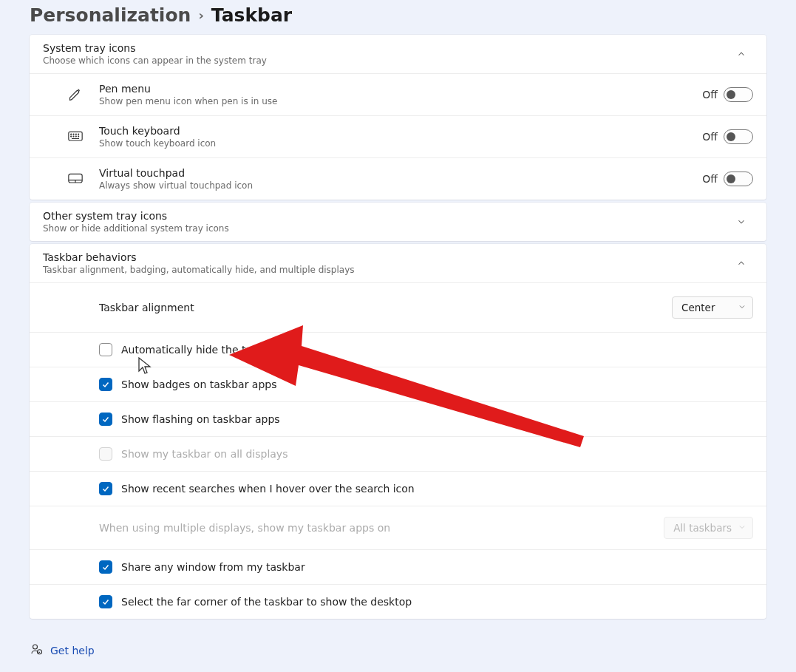 This screenshot has height=672, width=796. What do you see at coordinates (401, 101) in the screenshot?
I see `setting-subtitle: Show pen menu icon when pen is in use` at bounding box center [401, 101].